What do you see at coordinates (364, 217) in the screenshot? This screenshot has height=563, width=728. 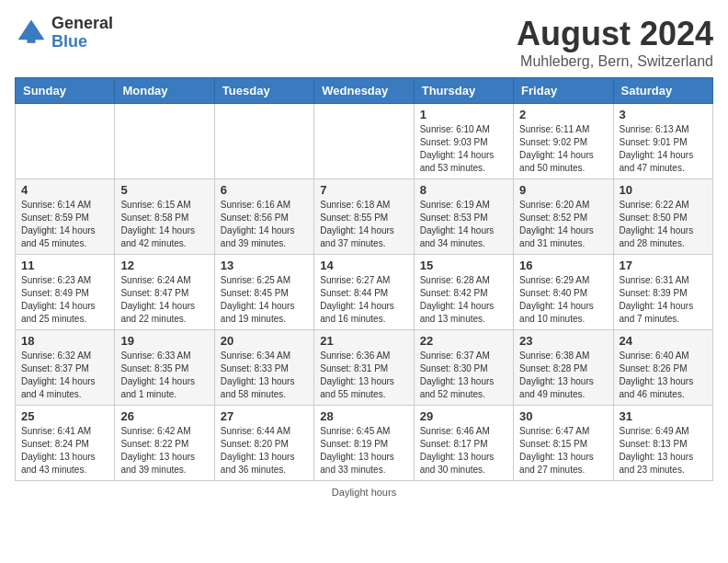 I see `calendar-cell-w2-d3: 7Sunrise: 6:18 AM Sunset: 8:55 PM Daylig…` at bounding box center [364, 217].